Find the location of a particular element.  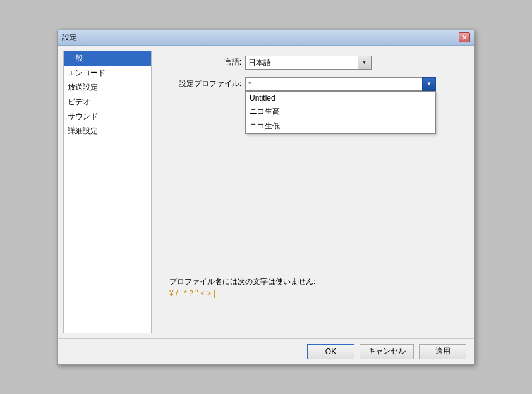

sidebar-item-advanced: 詳細設定 is located at coordinates (107, 132).